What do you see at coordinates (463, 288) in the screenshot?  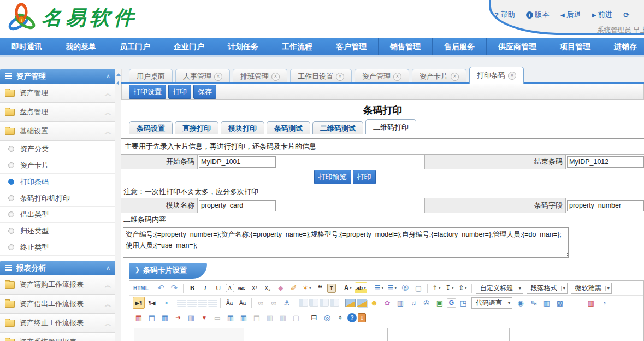 I see `line-height-icon: ⇕` at bounding box center [463, 288].